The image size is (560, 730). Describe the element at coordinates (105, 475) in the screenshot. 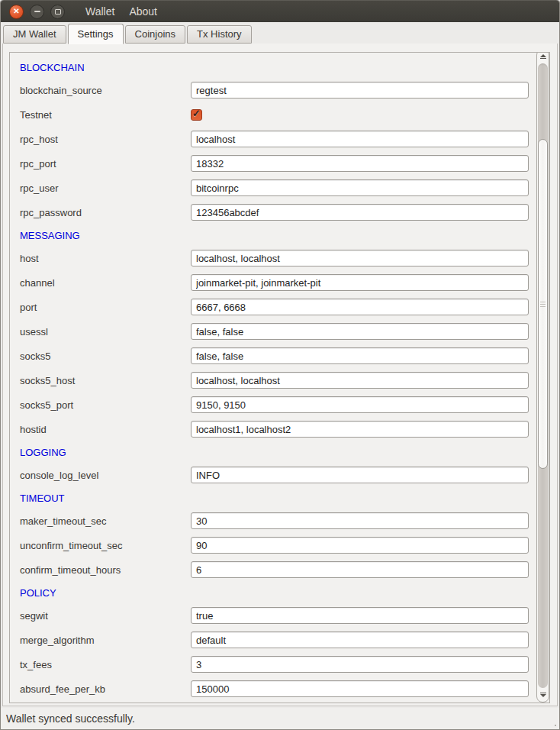

I see `field-label: console_log_level` at that location.